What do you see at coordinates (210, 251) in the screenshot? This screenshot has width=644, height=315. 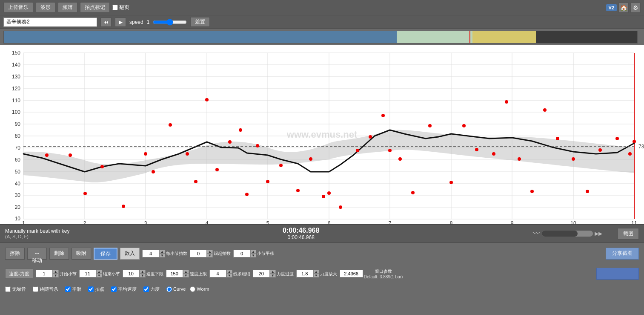 I see `snap-beats-up: ▲` at bounding box center [210, 251].